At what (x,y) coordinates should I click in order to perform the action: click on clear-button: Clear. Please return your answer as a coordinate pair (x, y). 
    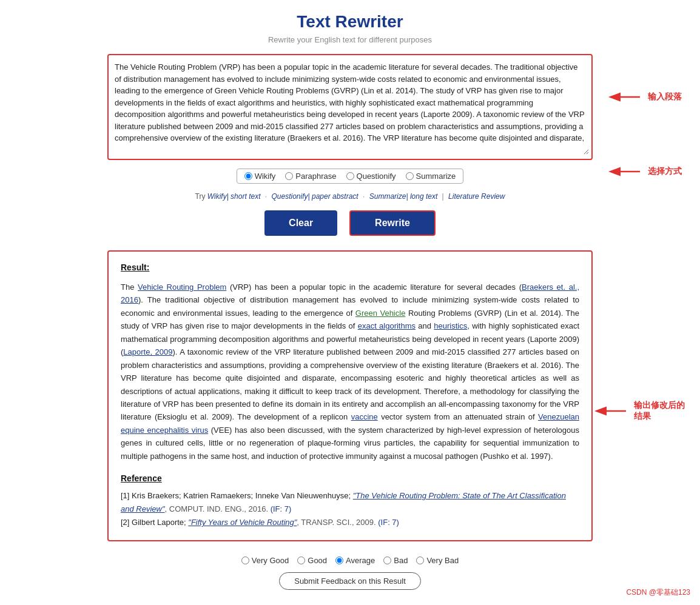
    Looking at the image, I should click on (301, 223).